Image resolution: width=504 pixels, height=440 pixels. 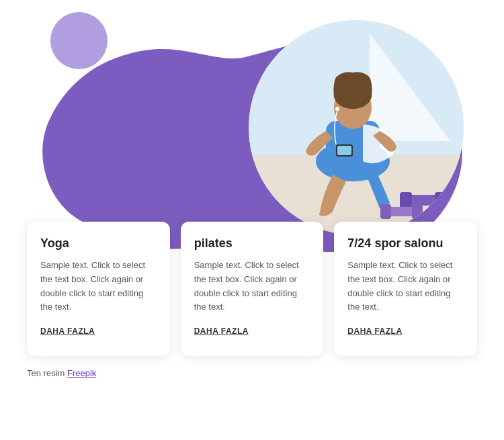 I want to click on card-yoga-title: Yoga, so click(x=98, y=243).